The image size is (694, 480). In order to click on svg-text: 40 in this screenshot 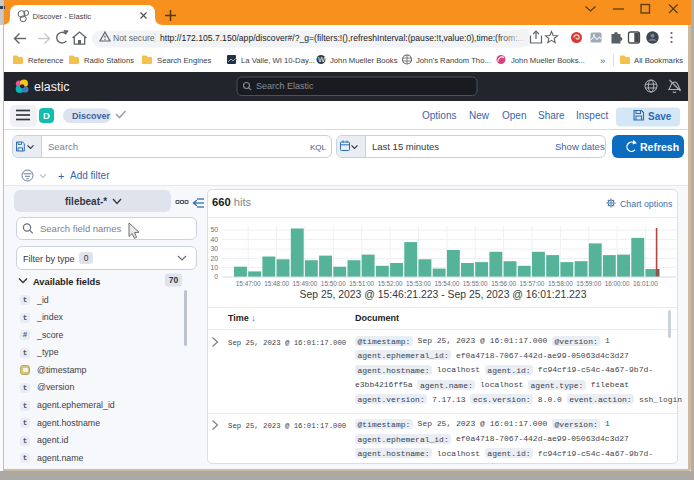, I will do `click(214, 240)`.